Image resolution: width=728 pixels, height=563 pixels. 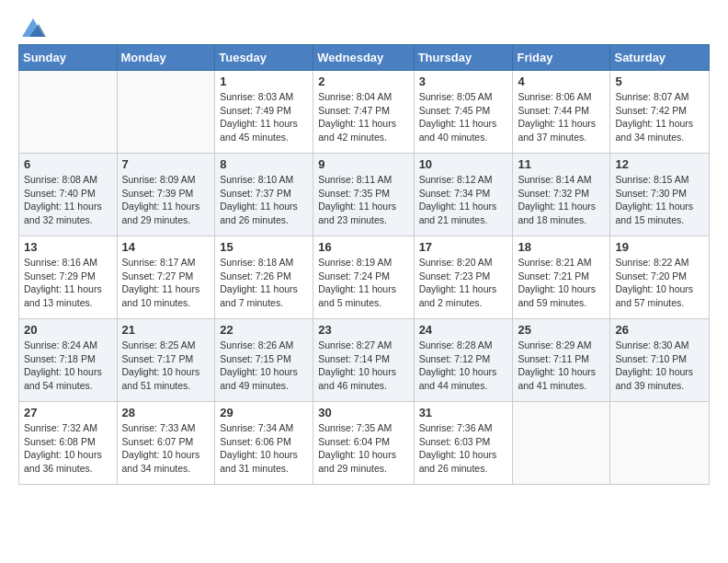 I want to click on day-number: 30, so click(x=363, y=412).